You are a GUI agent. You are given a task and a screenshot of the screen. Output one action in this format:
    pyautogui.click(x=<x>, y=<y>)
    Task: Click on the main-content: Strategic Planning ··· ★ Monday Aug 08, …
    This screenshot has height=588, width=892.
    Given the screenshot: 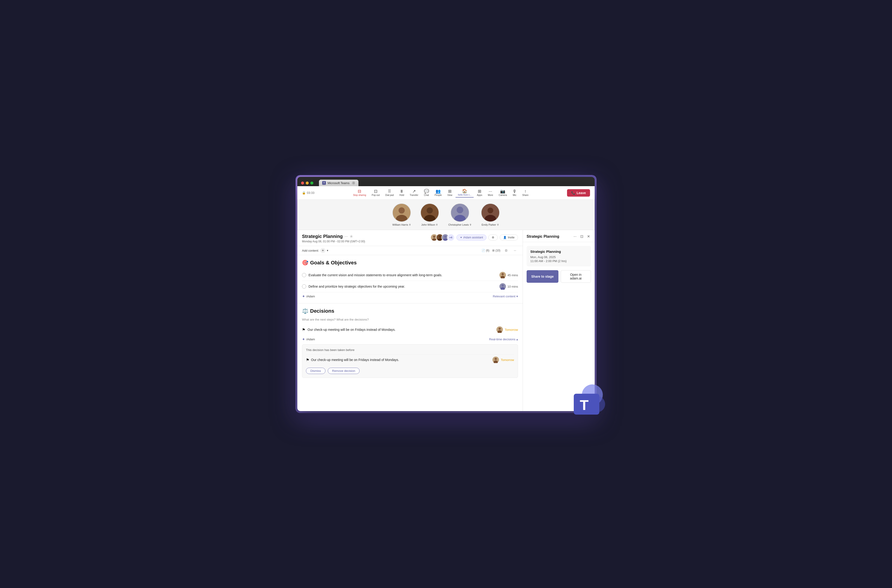 What is the action you would take?
    pyautogui.click(x=446, y=320)
    